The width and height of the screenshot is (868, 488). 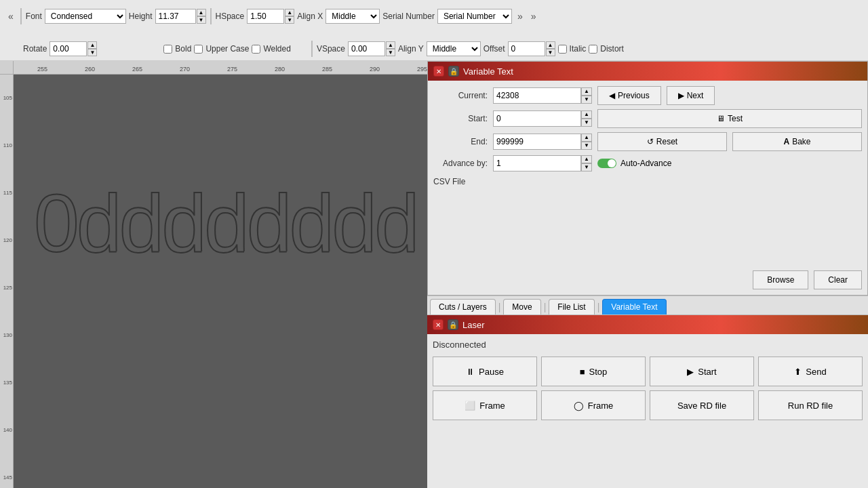 I want to click on auto-advance-label: Auto-Advance, so click(x=646, y=163).